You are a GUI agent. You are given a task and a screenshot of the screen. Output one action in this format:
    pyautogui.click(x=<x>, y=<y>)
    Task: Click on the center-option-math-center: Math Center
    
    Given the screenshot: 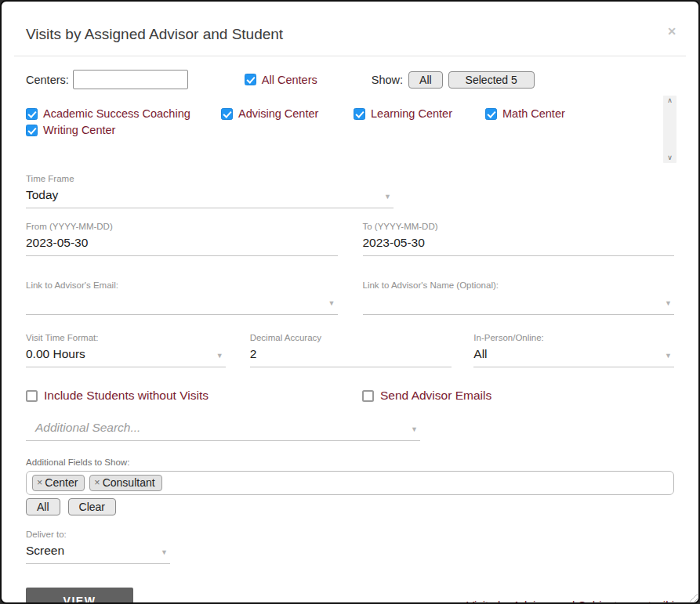 What is the action you would take?
    pyautogui.click(x=525, y=114)
    